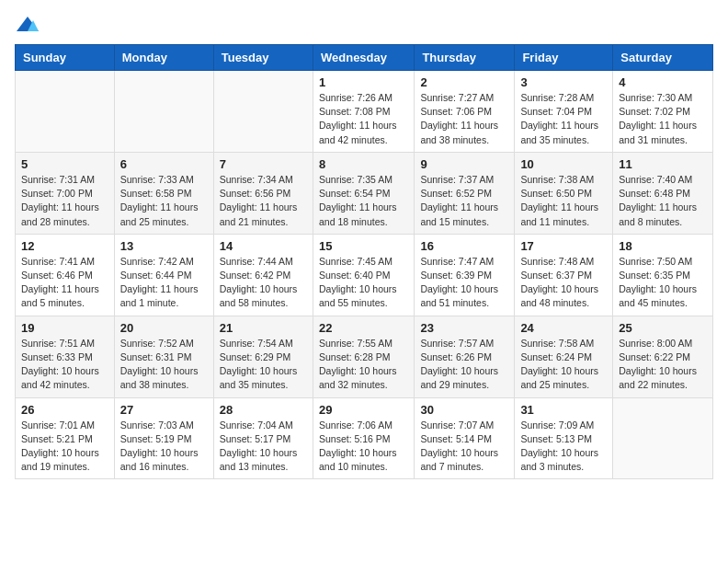 Image resolution: width=728 pixels, height=563 pixels. I want to click on cell-content: Sunrise: 7:41 AMSunset: 6:46 PMDaylight:…, so click(64, 283).